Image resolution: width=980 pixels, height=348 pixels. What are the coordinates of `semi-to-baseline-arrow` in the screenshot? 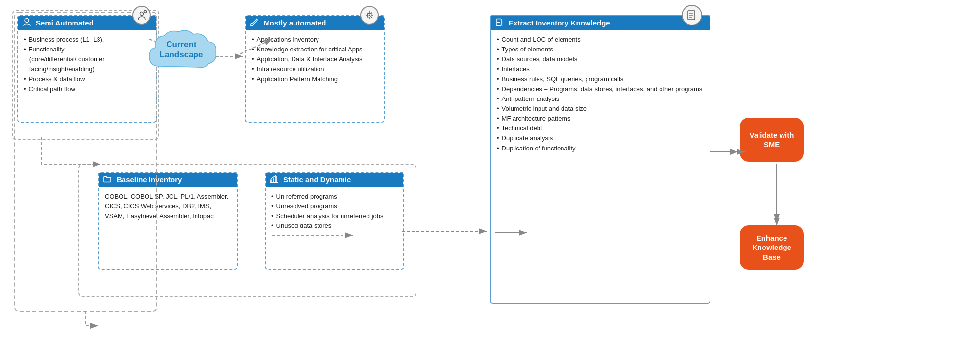 It's located at (71, 157).